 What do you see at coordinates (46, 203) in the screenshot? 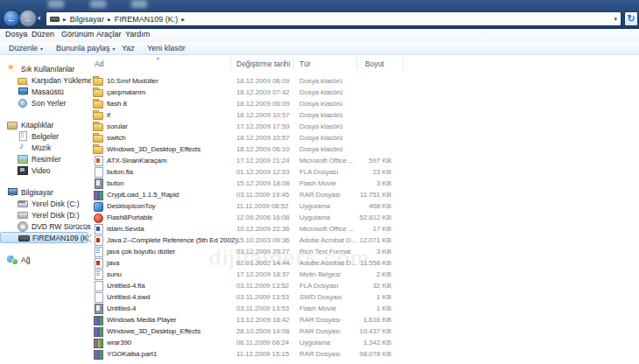
I see `sidebar-item-yerel-disk-c: Yerel Disk (C:)` at bounding box center [46, 203].